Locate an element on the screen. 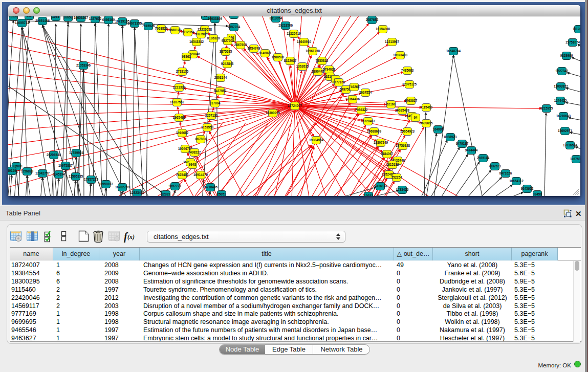 The width and height of the screenshot is (588, 372). svg-text: 8427552 is located at coordinates (220, 91).